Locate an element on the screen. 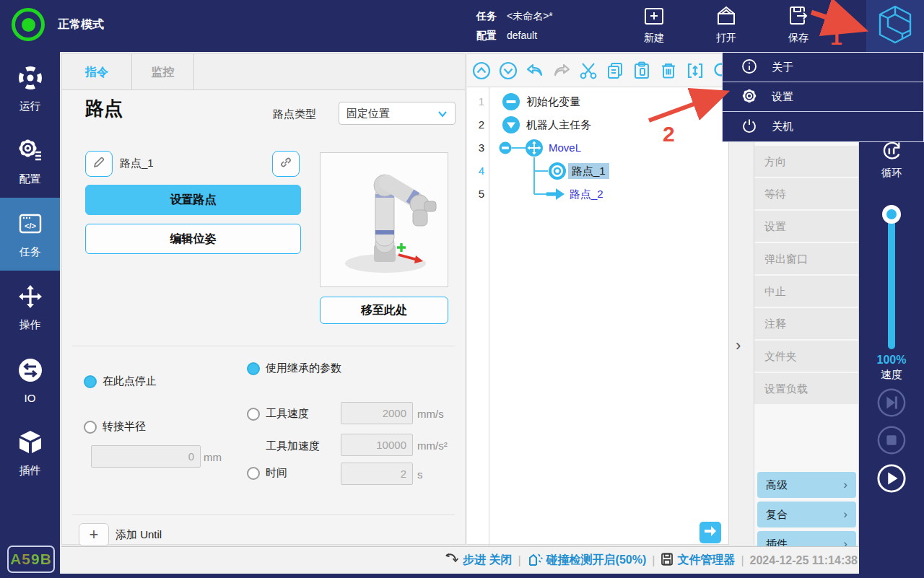 The image size is (924, 578). time-input is located at coordinates (377, 473).